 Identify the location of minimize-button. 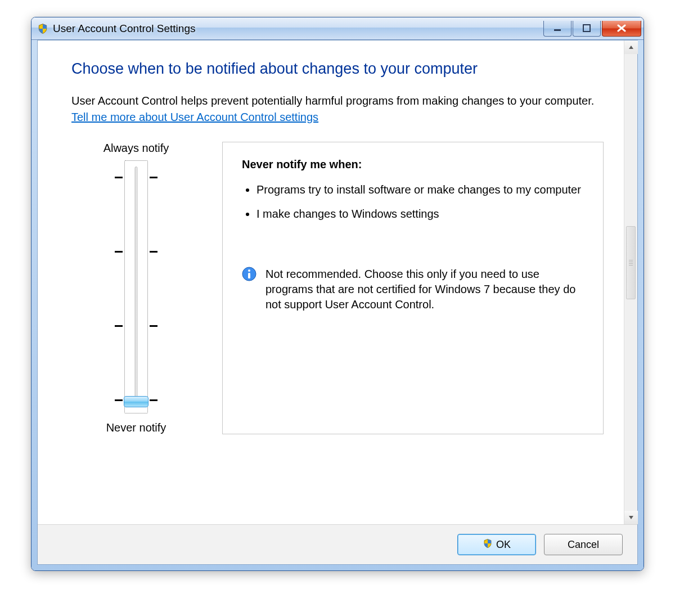
(557, 29).